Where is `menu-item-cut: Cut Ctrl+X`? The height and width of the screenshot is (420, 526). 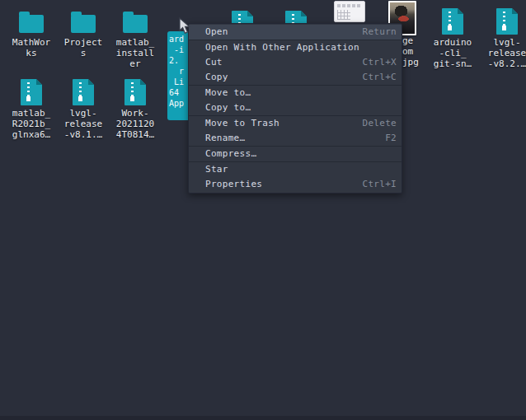
menu-item-cut: Cut Ctrl+X is located at coordinates (295, 63).